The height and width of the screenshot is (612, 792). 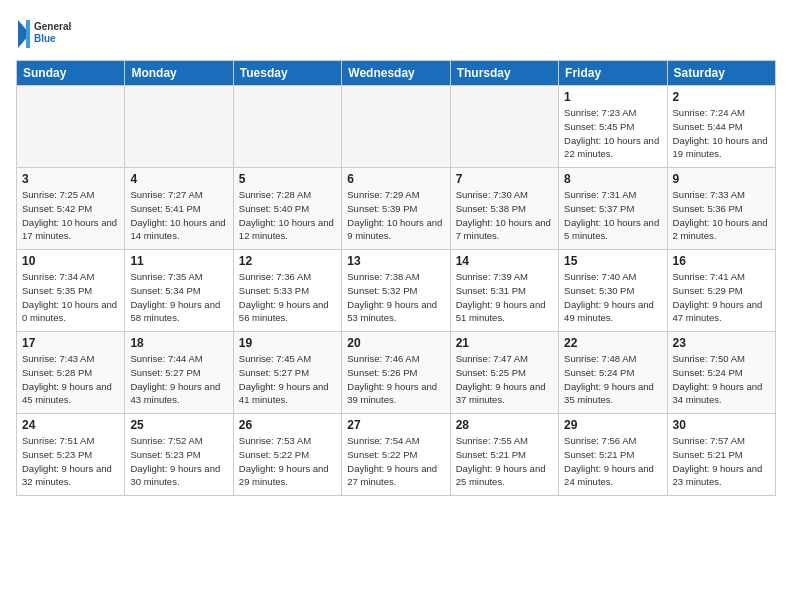 I want to click on day-number: 2, so click(x=722, y=97).